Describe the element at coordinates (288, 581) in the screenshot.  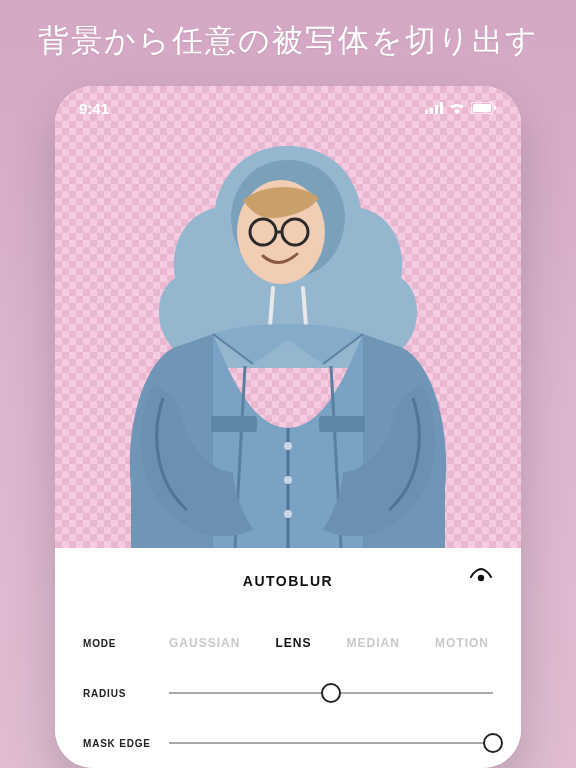
I see `panel-title-row: AUTOBLUR` at that location.